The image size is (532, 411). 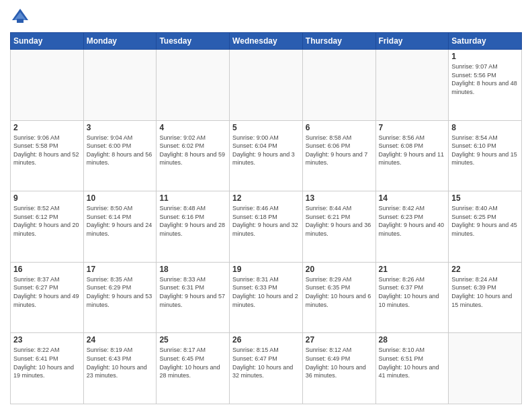 I want to click on header, so click(x=266, y=17).